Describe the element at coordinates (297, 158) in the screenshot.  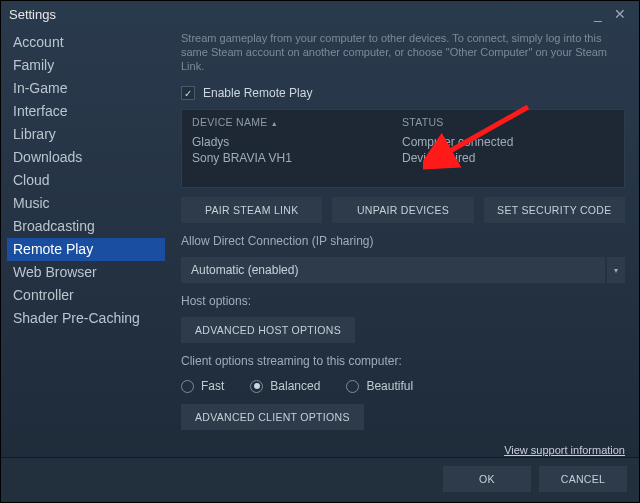
I see `device-name-cell: Sony BRAVIA VH1` at that location.